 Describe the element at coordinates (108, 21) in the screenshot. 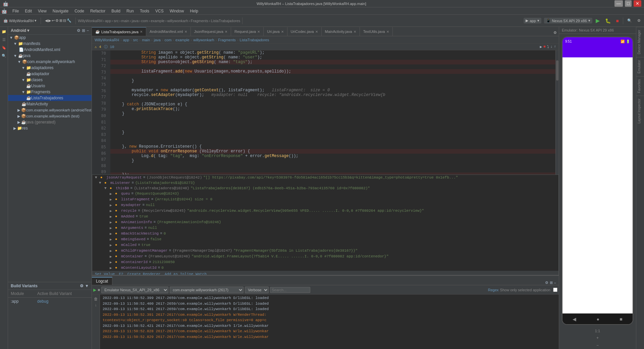

I see `path-app: app` at that location.